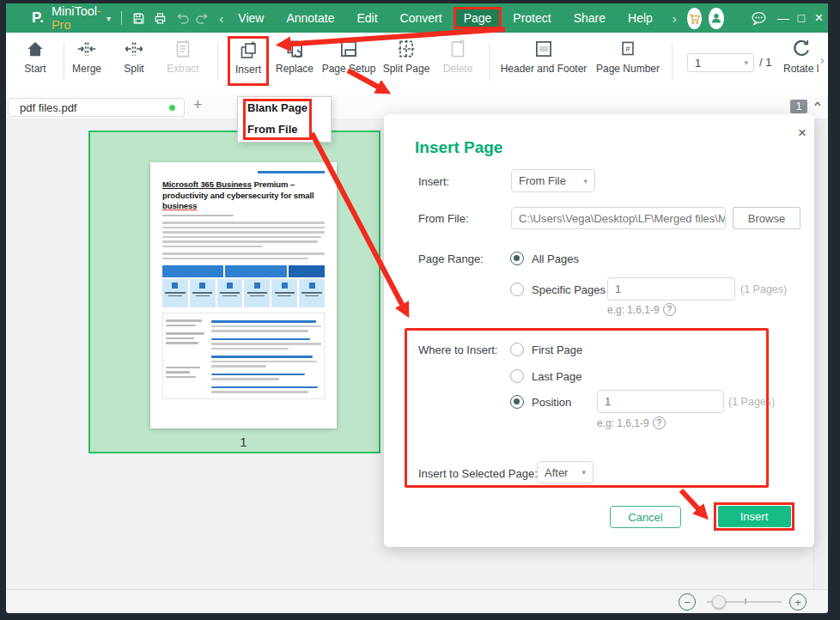  Describe the element at coordinates (719, 602) in the screenshot. I see `zoom-slider-handle` at that location.